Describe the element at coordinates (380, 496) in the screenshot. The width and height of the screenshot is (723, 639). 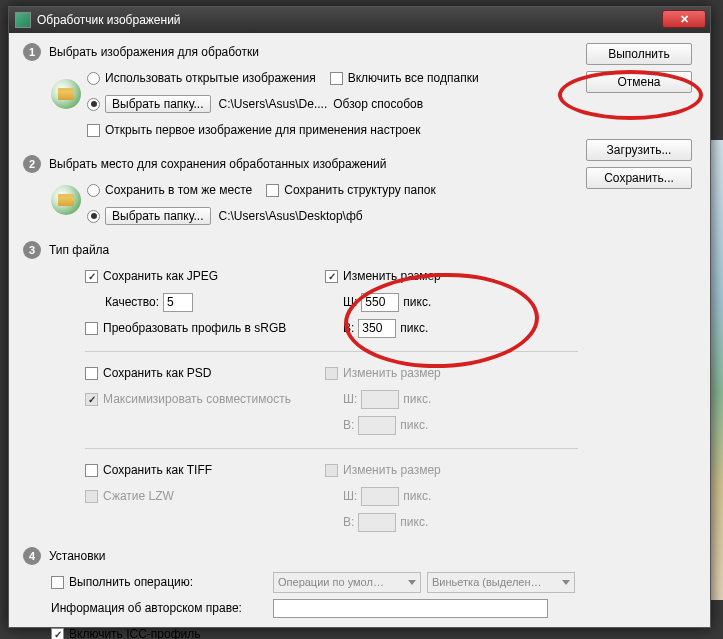
I see `tiff-width-input` at that location.